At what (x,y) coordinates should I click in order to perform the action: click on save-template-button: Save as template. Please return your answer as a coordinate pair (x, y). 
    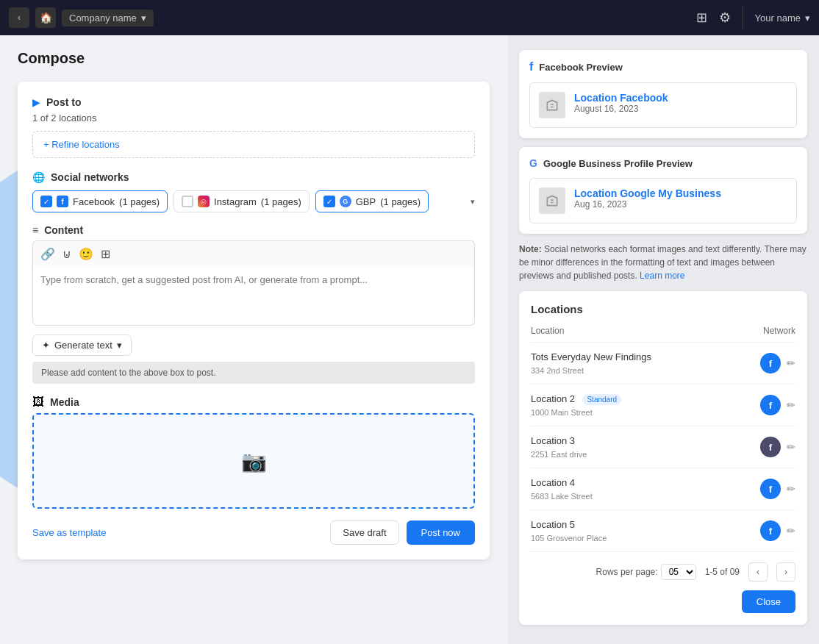
    Looking at the image, I should click on (69, 532).